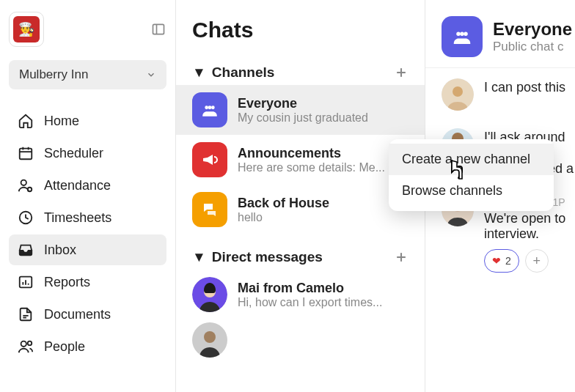 This screenshot has height=392, width=575. Describe the element at coordinates (532, 47) in the screenshot. I see `room-subtitle: Public chat c` at that location.